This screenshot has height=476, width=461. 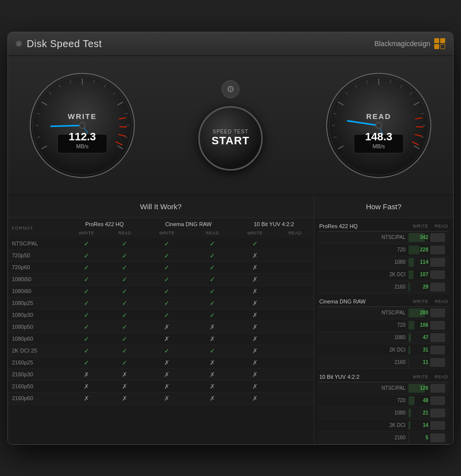 What do you see at coordinates (428, 250) in the screenshot?
I see `speed-bar-container: 228` at bounding box center [428, 250].